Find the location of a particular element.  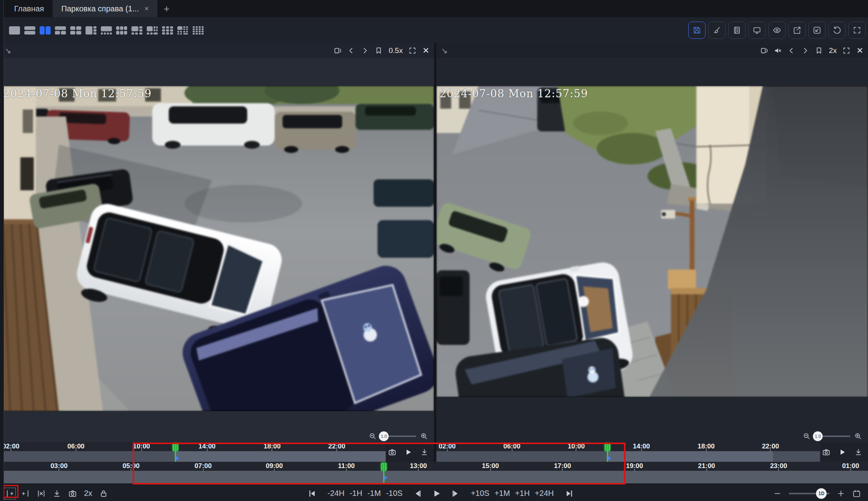

layout-1-top-4-icon is located at coordinates (106, 30).